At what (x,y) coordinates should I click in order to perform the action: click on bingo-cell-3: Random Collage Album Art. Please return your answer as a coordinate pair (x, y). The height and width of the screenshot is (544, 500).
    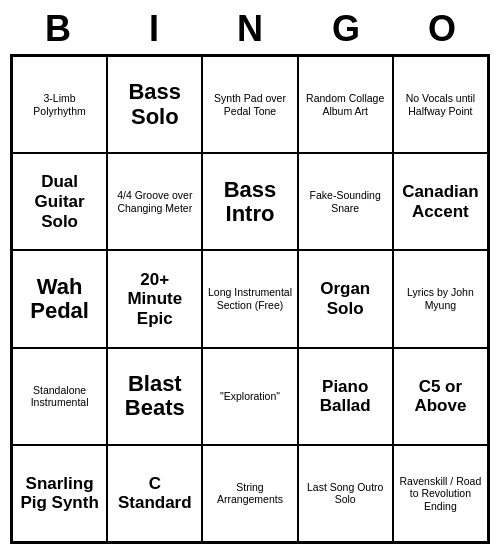
    Looking at the image, I should click on (346, 104).